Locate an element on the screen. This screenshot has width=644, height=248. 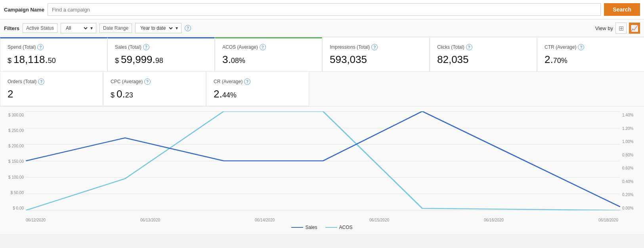
clicks-value: 82,035 is located at coordinates (483, 59).